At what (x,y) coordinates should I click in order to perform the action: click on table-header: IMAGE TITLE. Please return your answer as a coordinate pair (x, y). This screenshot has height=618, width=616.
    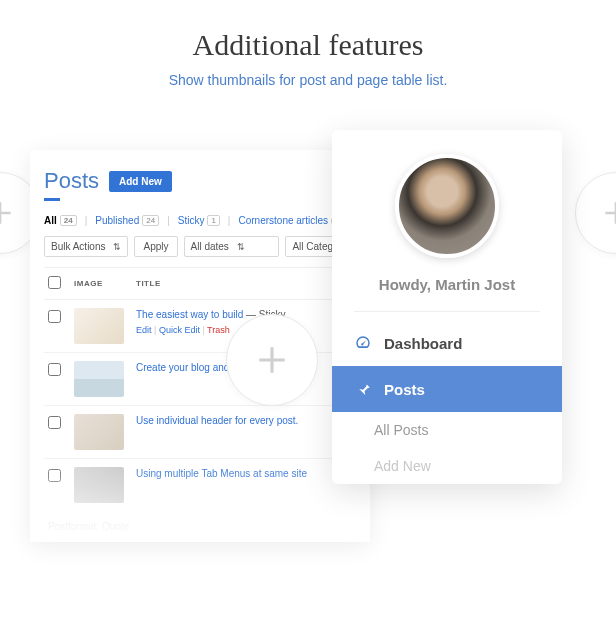
    Looking at the image, I should click on (200, 284).